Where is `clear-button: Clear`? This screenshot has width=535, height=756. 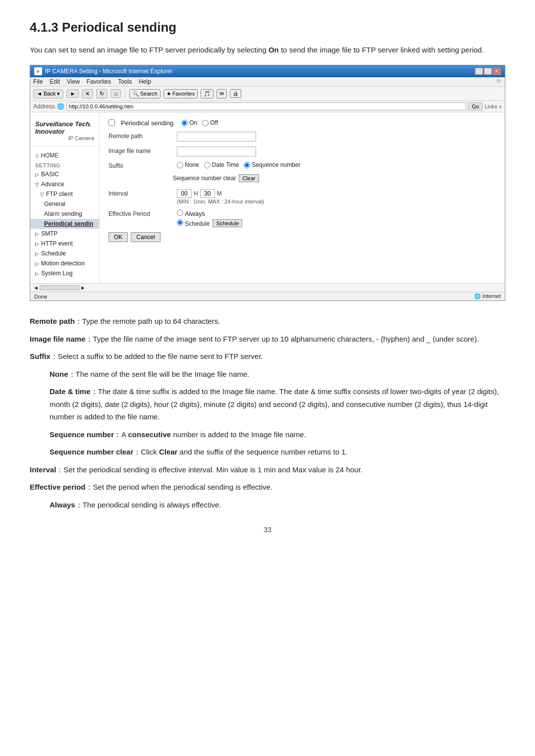
clear-button: Clear is located at coordinates (249, 178).